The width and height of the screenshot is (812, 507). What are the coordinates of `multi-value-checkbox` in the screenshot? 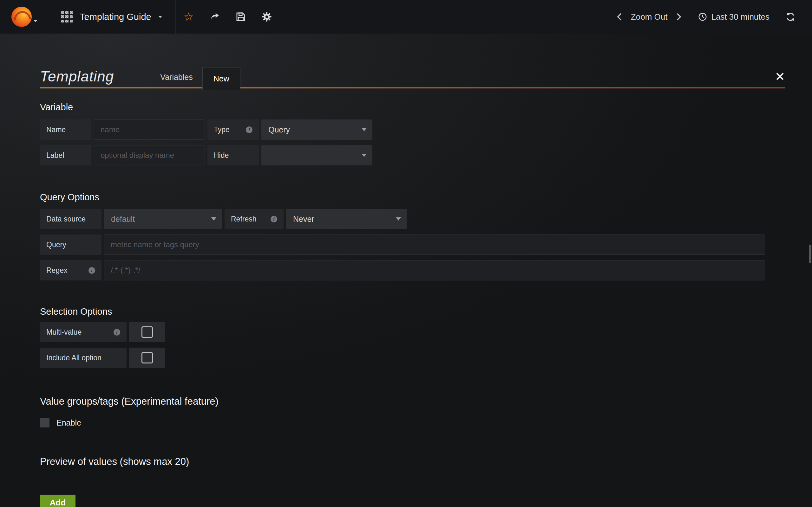 It's located at (147, 332).